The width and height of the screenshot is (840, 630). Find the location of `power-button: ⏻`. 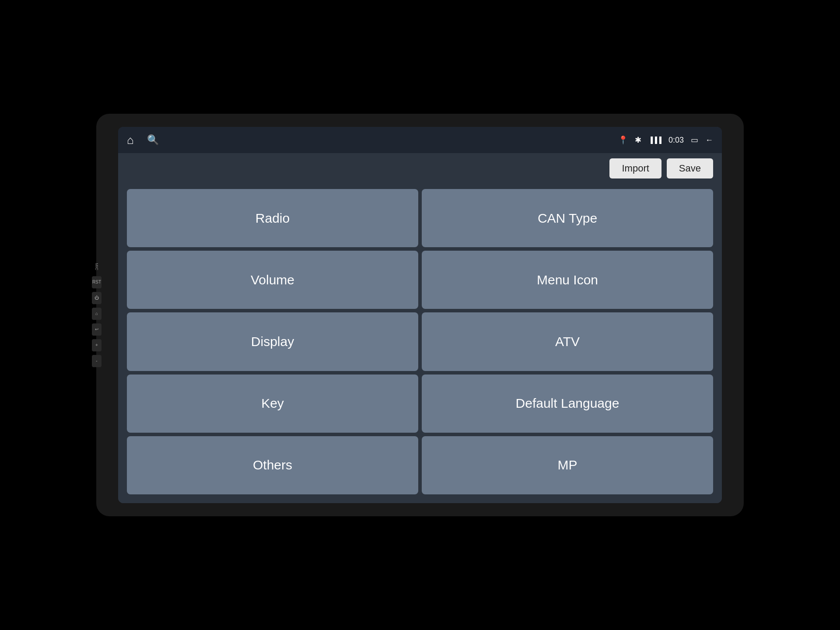

power-button: ⏻ is located at coordinates (97, 298).